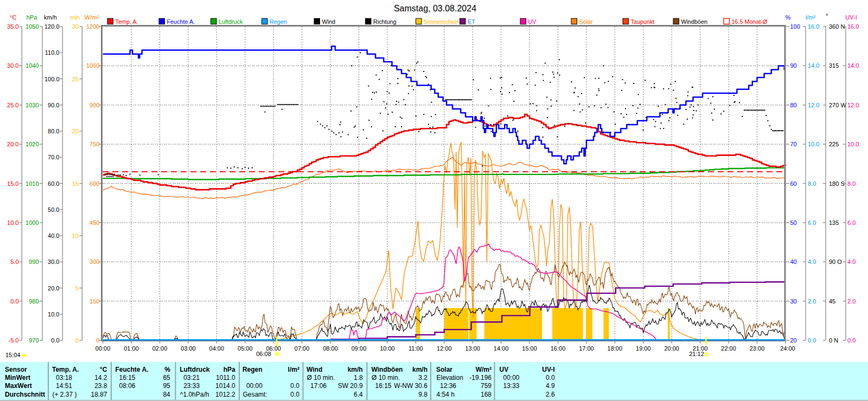  Describe the element at coordinates (53, 262) in the screenshot. I see `svg-text: 30.0` at that location.